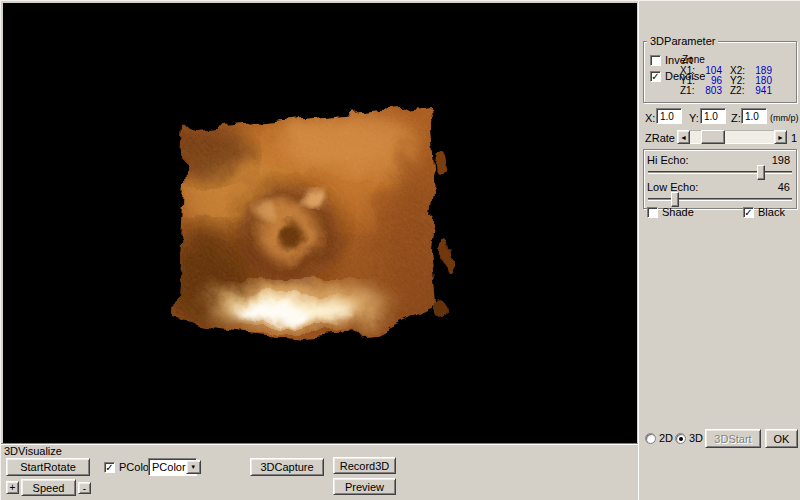 This screenshot has height=500, width=800. What do you see at coordinates (364, 466) in the screenshot?
I see `record3d-button: Record3D` at bounding box center [364, 466].